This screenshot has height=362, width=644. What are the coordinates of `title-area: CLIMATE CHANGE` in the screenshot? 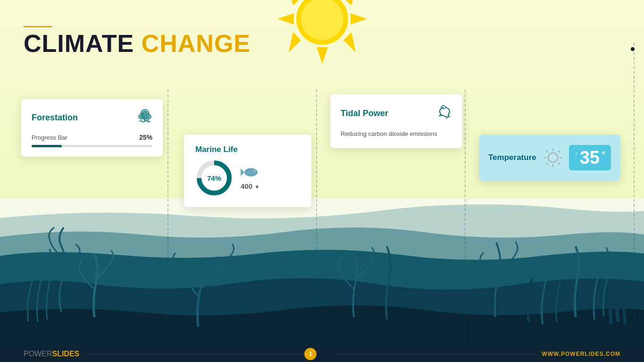 It's located at (137, 41).